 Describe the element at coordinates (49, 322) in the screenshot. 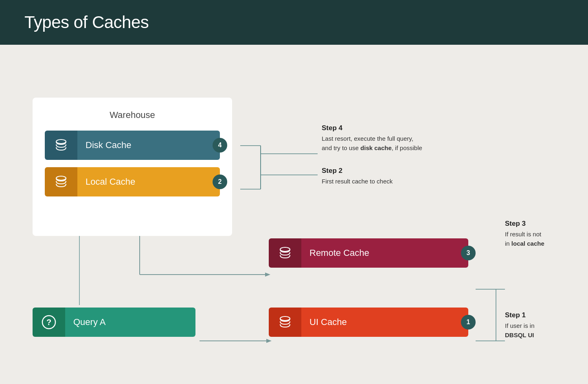

I see `query-icon-svg: ?` at that location.